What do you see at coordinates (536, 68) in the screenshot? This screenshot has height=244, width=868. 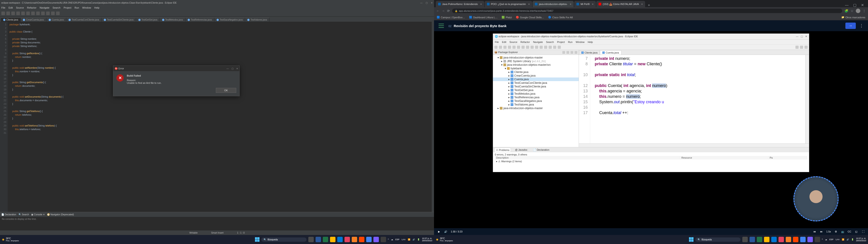 I see `tree-package: ▾ bytebank` at bounding box center [536, 68].